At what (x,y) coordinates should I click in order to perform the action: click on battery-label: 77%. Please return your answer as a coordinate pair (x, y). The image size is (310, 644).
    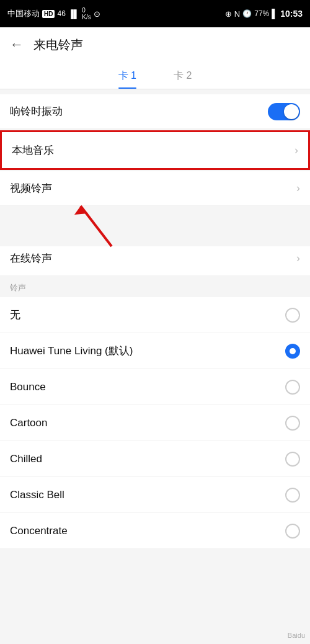
    Looking at the image, I should click on (262, 14).